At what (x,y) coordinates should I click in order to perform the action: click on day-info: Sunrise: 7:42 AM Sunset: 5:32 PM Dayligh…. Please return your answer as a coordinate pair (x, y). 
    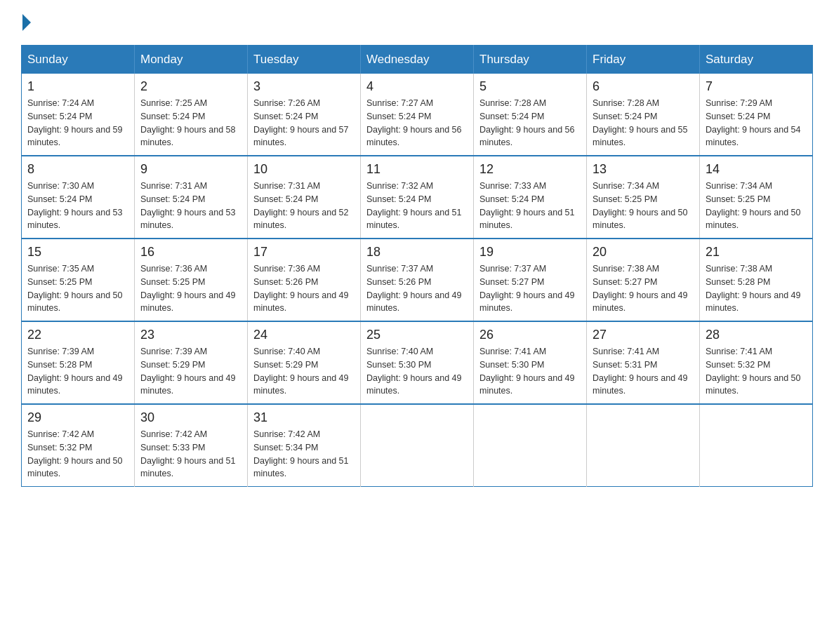
    Looking at the image, I should click on (78, 455).